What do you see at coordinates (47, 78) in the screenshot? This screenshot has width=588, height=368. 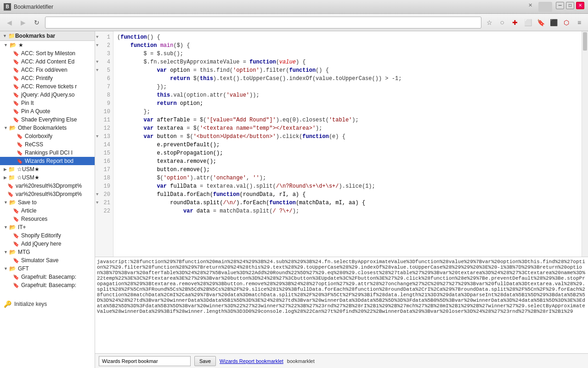 I see `bookmark-item: 🔖ACC: Printify` at bounding box center [47, 78].